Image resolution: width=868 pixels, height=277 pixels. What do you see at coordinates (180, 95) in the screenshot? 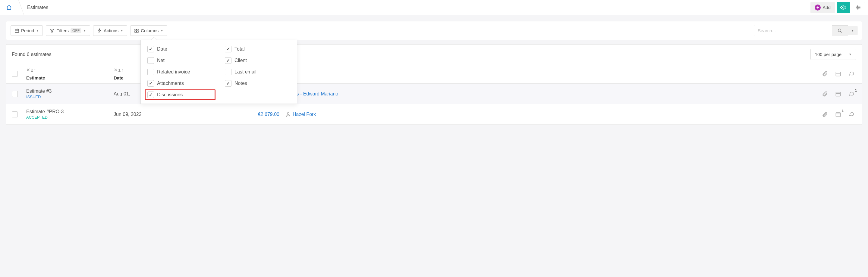
I see `column-option: Discussions` at bounding box center [180, 95].